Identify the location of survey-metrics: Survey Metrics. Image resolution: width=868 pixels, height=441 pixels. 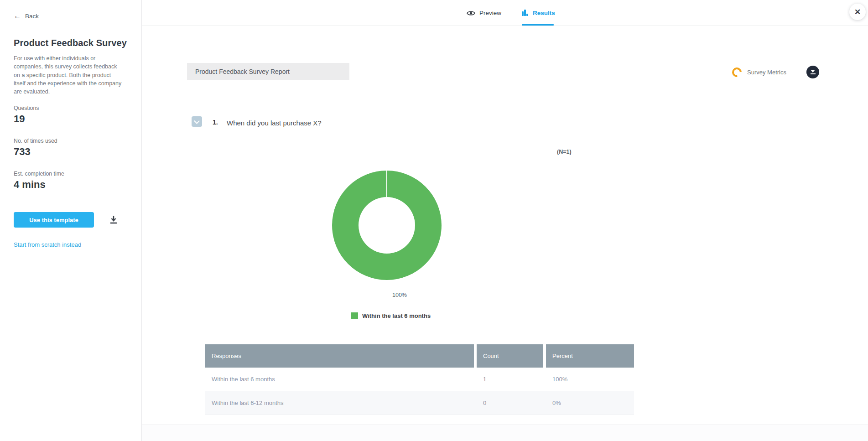
(759, 72).